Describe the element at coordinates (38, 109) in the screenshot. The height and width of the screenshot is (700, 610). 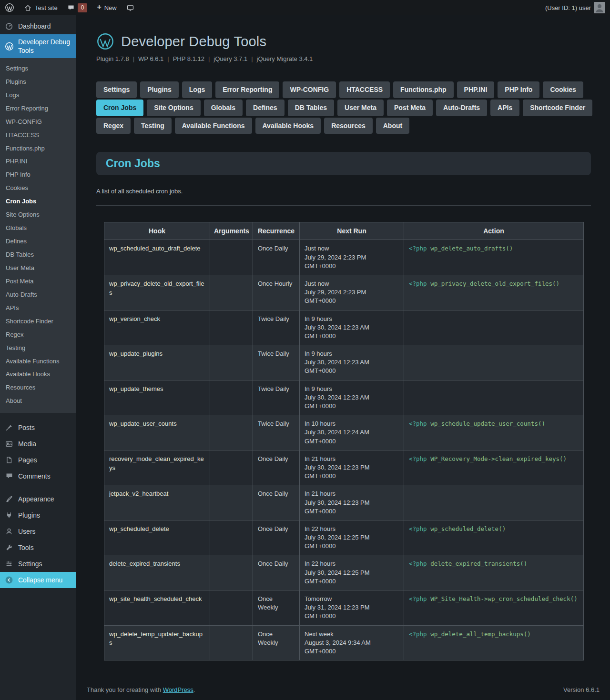
I see `sidebar-subitem-error-reporting: Error Reporting` at that location.